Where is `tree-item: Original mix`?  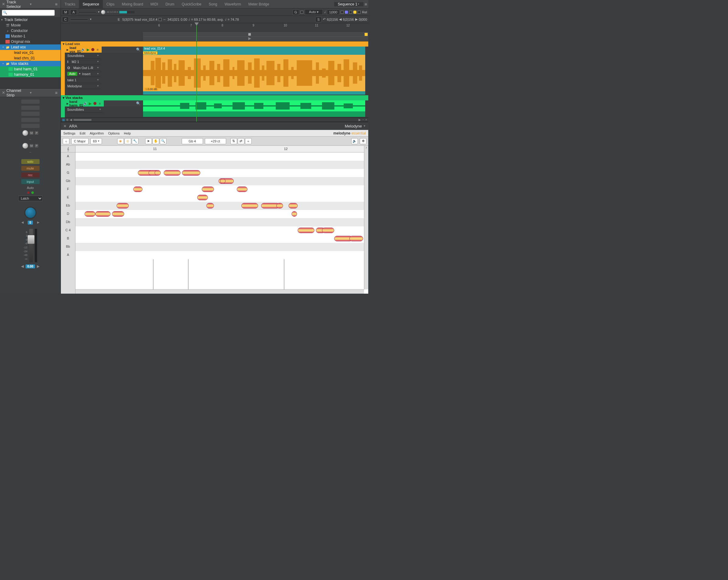 tree-item: Original mix is located at coordinates (30, 42).